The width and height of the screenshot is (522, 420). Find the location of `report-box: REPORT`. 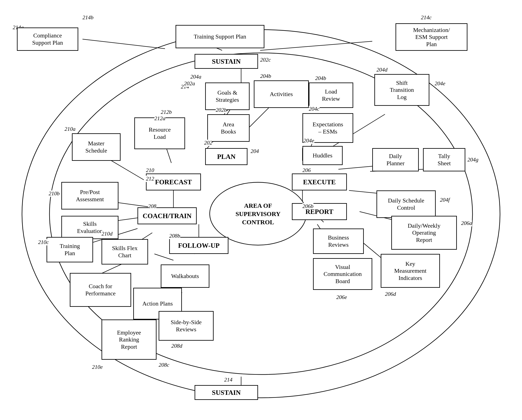

report-box: REPORT is located at coordinates (320, 212).